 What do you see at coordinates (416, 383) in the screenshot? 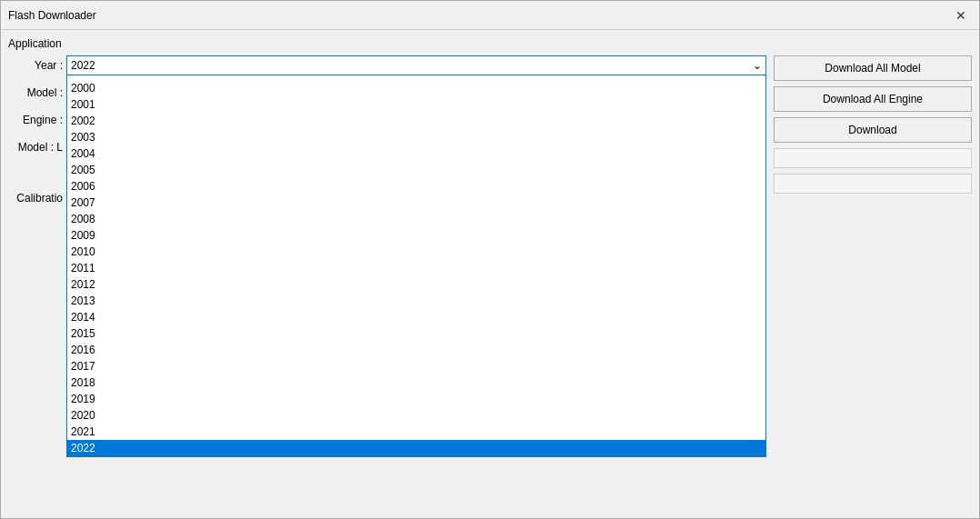
I see `year-option-2018: 2018` at bounding box center [416, 383].